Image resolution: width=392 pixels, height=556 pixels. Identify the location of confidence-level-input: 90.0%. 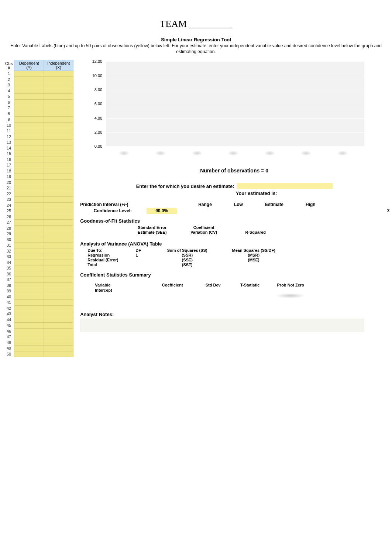
(162, 211).